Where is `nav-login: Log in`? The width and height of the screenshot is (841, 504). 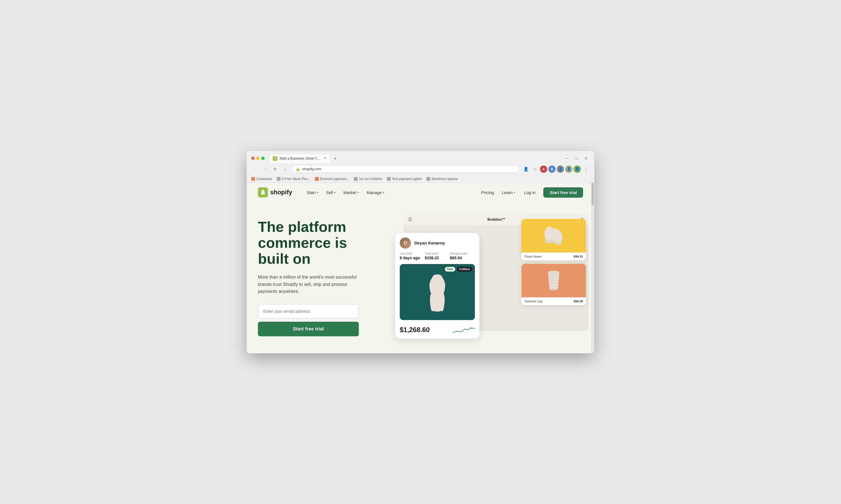 nav-login: Log in is located at coordinates (530, 192).